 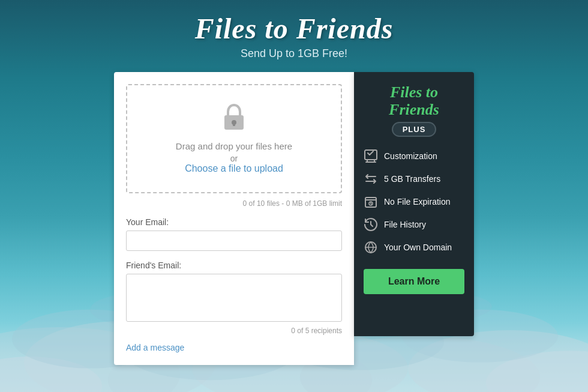 What do you see at coordinates (234, 118) in the screenshot?
I see `lock-icon` at bounding box center [234, 118].